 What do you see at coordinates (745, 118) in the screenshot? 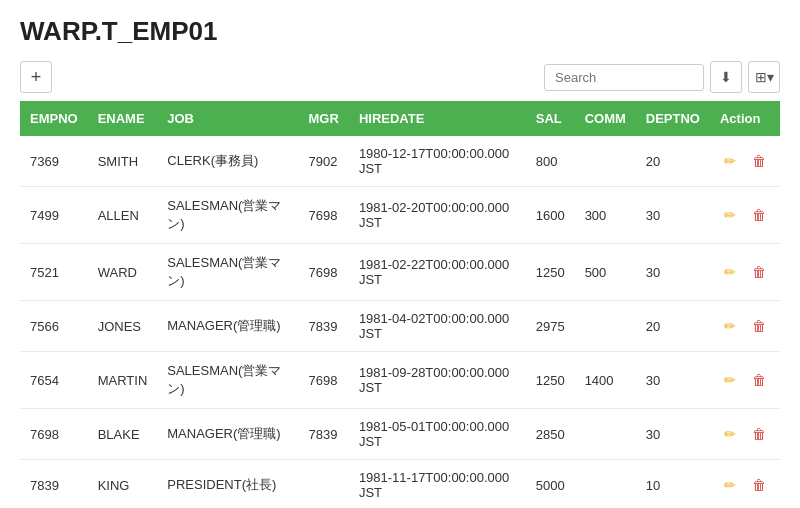
I see `col-action: Action` at bounding box center [745, 118].